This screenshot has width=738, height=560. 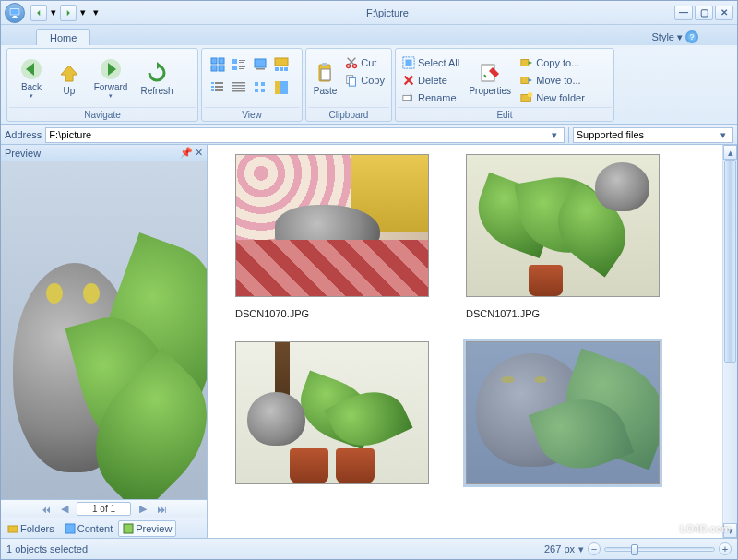 What do you see at coordinates (96, 13) in the screenshot?
I see `qat-customize: ▾` at bounding box center [96, 13].